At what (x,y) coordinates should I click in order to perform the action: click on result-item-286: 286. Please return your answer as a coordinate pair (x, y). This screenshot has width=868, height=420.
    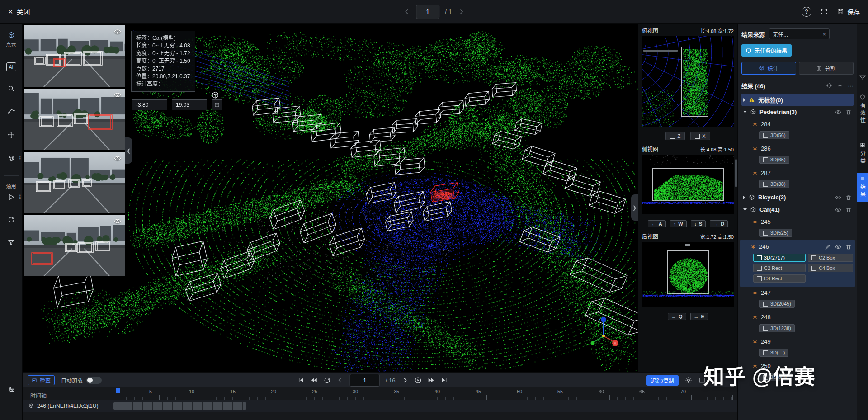
    Looking at the image, I should click on (797, 148).